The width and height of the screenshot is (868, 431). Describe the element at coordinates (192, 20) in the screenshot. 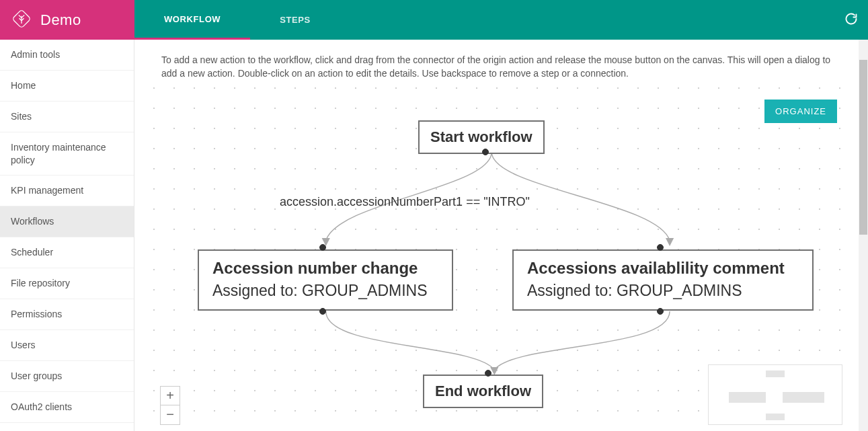

I see `tab-workflow: WORKFLOW` at that location.